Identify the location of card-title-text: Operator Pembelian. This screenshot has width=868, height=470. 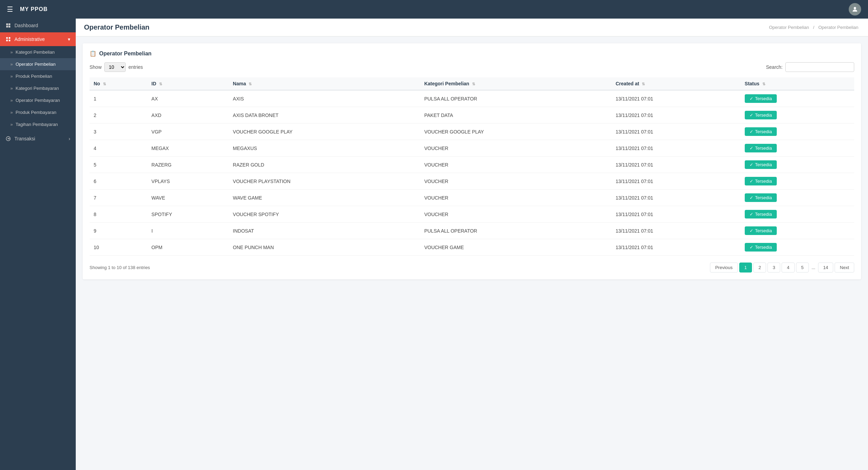
(125, 54).